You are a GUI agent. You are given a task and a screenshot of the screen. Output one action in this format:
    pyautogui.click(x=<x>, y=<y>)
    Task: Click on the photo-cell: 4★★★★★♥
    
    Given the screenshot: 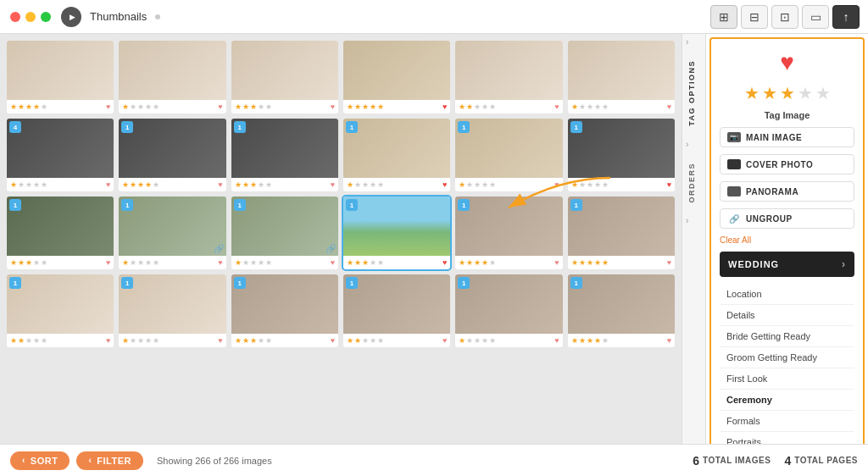 What is the action you would take?
    pyautogui.click(x=60, y=155)
    